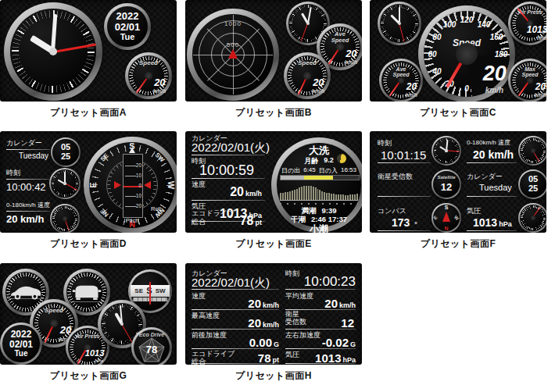  I want to click on date-day: 25, so click(66, 157).